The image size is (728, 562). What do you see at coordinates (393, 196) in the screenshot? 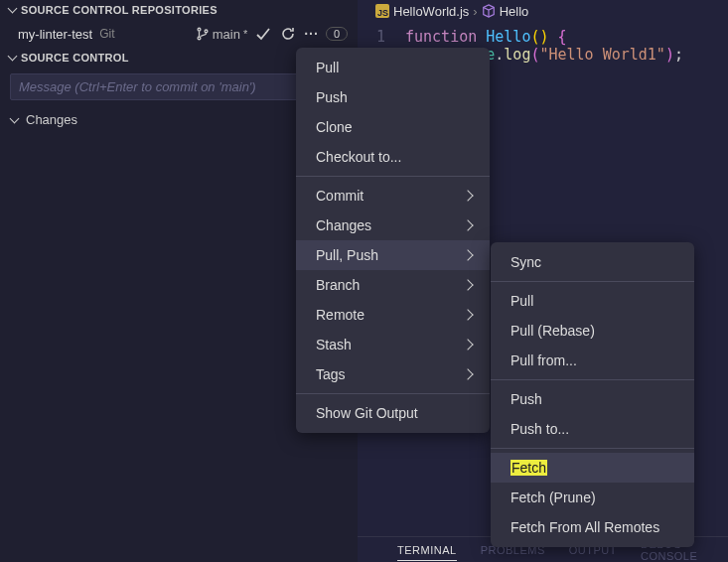
I see `menu-commit: Commit` at bounding box center [393, 196].